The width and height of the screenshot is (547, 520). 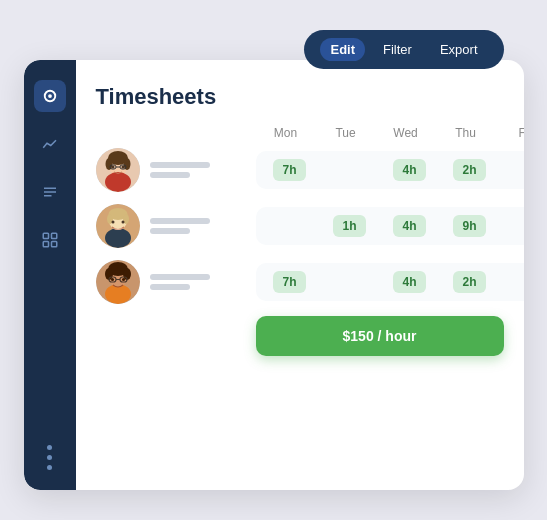 What do you see at coordinates (50, 144) in the screenshot?
I see `sidebar-item-chart` at bounding box center [50, 144].